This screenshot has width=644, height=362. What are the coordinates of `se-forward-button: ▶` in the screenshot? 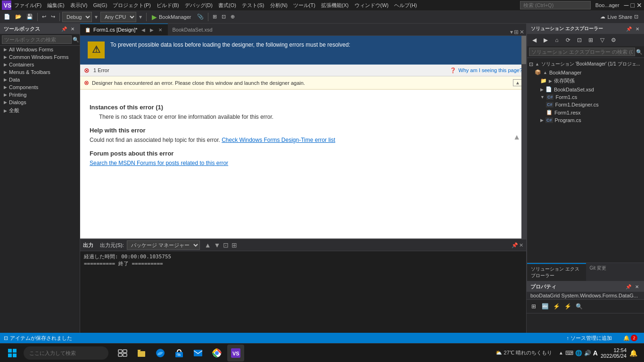 It's located at (545, 40).